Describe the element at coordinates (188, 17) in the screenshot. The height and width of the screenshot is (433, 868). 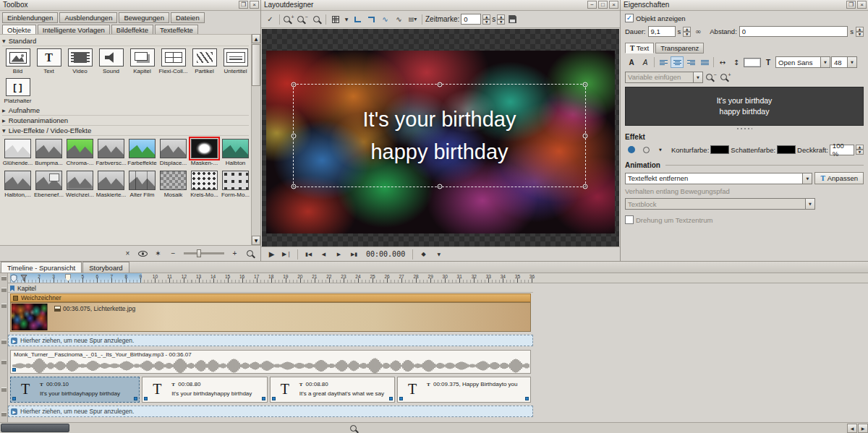
I see `toolbox-tab-dateien: Dateien` at that location.